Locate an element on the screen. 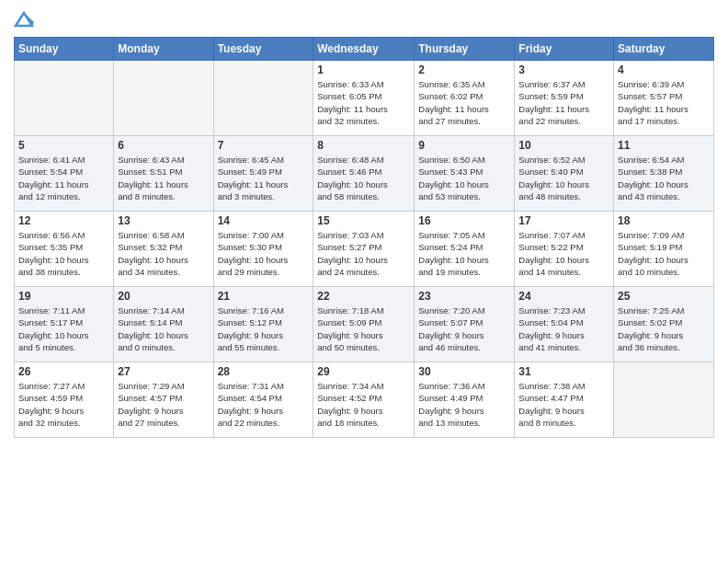  calendar-cell: 14Sunrise: 7:00 AMSunset: 5:30 PMDayligh… is located at coordinates (263, 249).